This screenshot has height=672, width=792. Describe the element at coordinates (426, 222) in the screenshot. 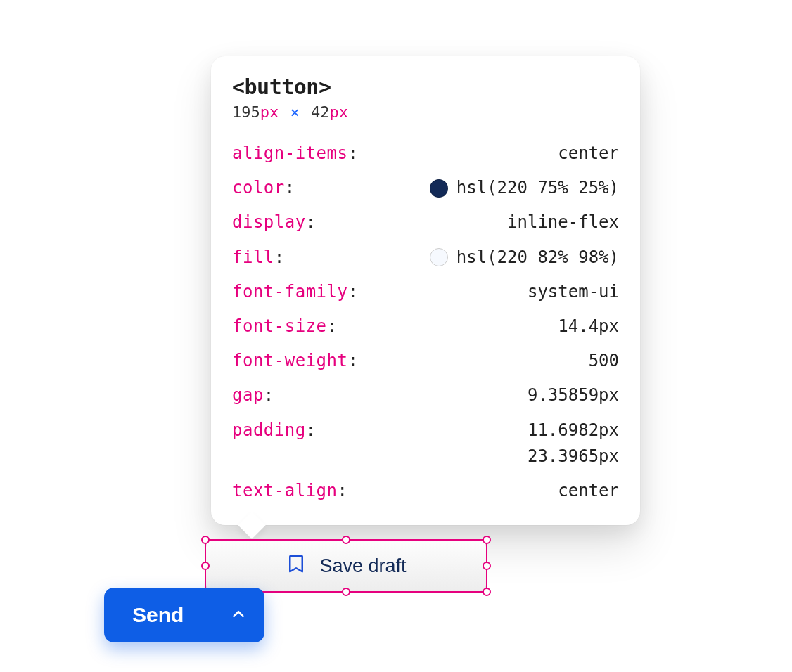

I see `prop-display: display inline-flex` at that location.